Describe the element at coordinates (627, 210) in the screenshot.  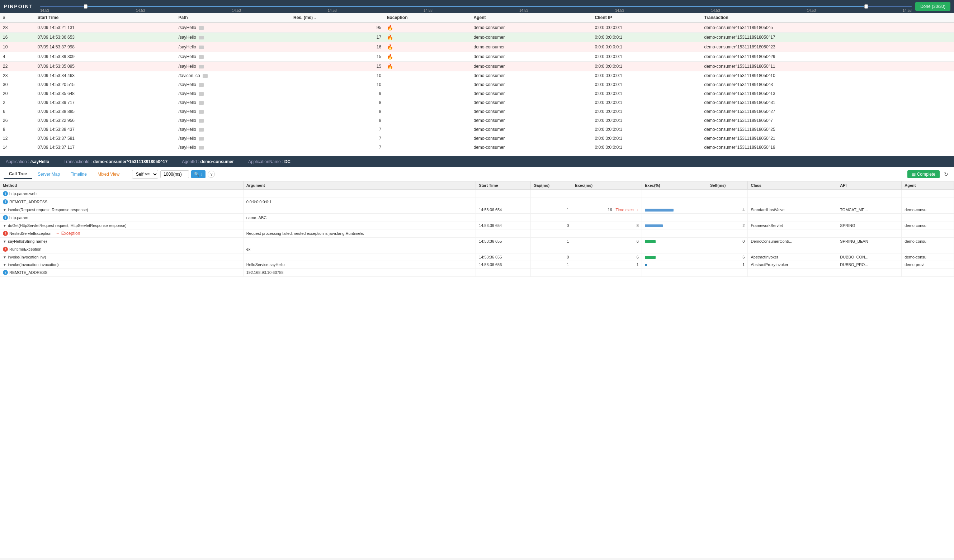
I see `time-exec-annotation: Time exec →` at that location.